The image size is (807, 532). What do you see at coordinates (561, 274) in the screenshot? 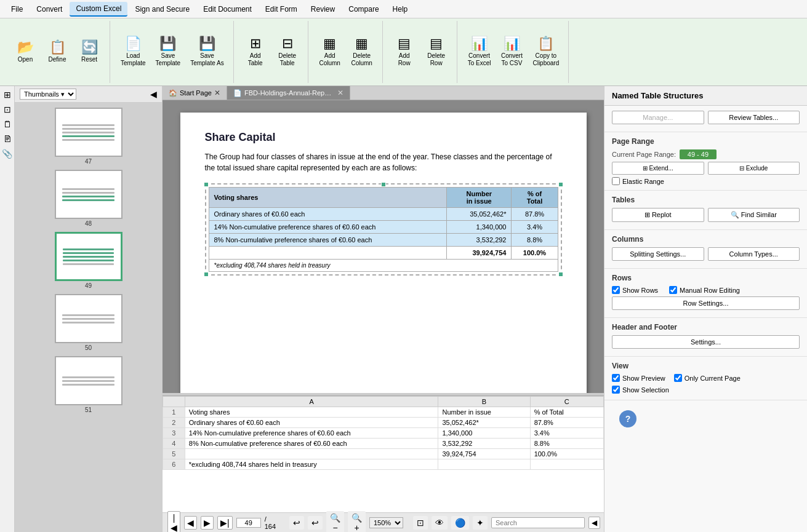
I see `handle-br` at bounding box center [561, 274].